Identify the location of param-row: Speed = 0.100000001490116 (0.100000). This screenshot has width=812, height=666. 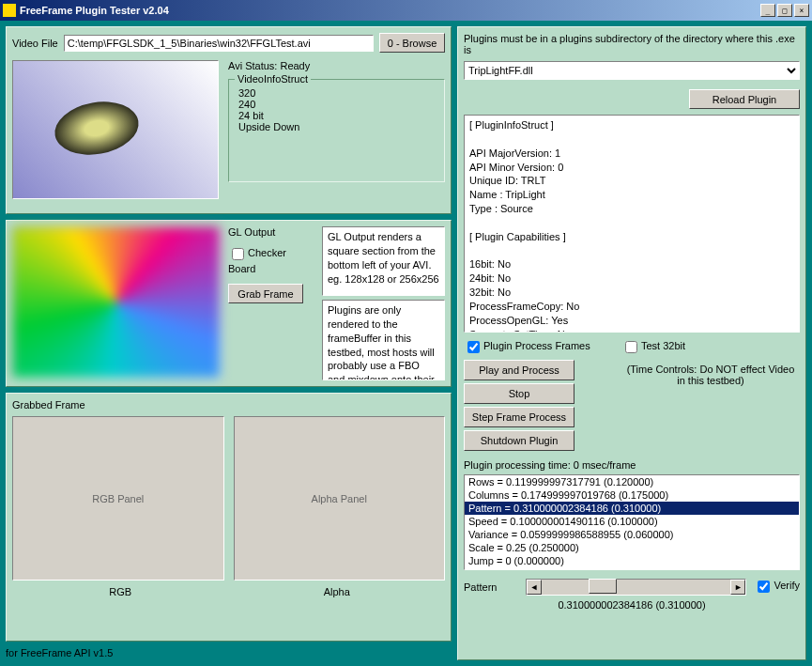
(632, 521).